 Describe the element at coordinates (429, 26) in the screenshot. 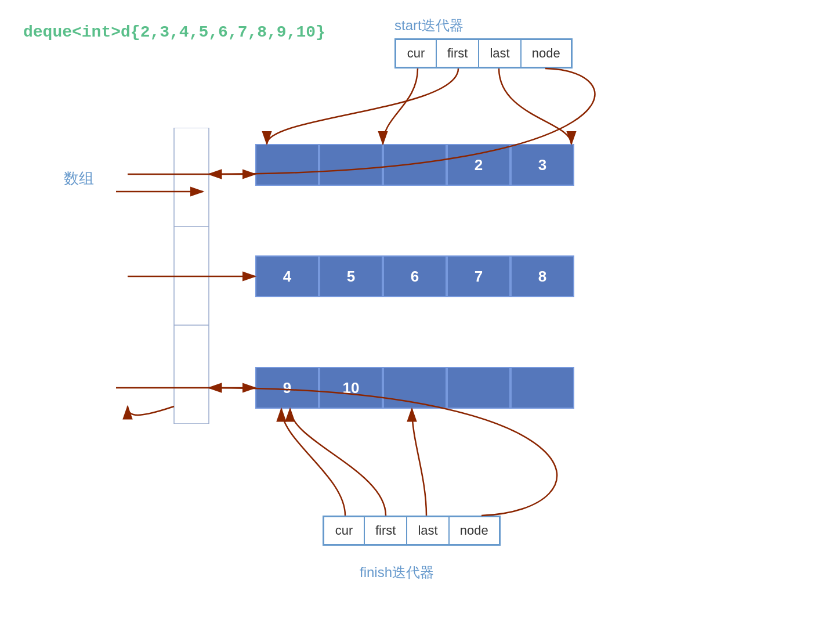

I see `start-iter-label: start迭代器` at that location.